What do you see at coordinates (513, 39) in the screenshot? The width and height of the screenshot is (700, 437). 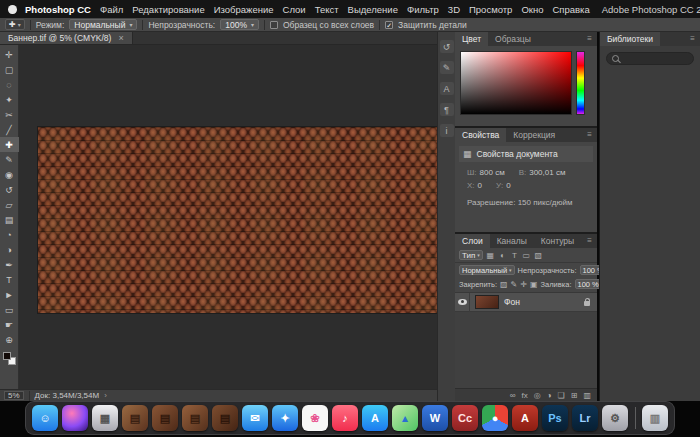 I see `tab-swatches: Образцы` at bounding box center [513, 39].